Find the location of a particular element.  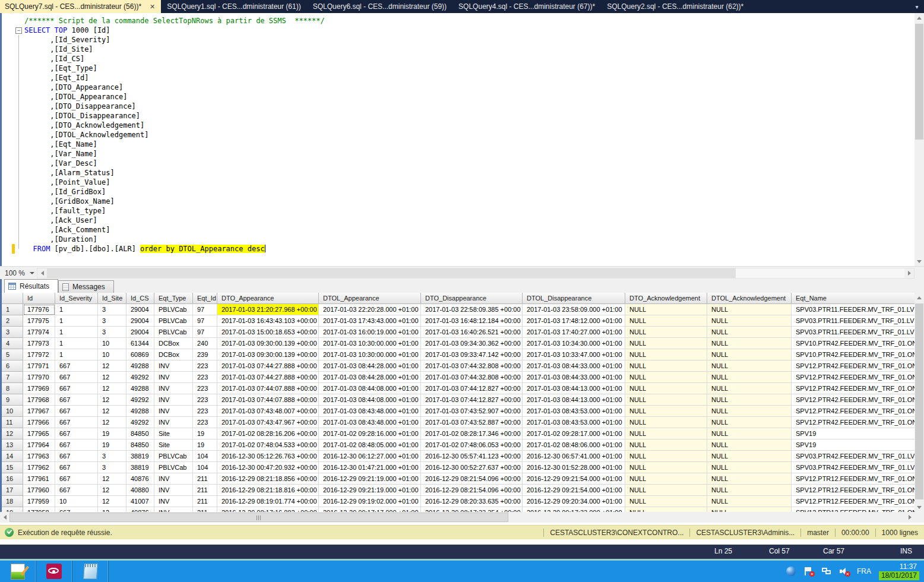

grid-cell: 2017-01-03 16:43:43.103 +00:00 is located at coordinates (268, 321).